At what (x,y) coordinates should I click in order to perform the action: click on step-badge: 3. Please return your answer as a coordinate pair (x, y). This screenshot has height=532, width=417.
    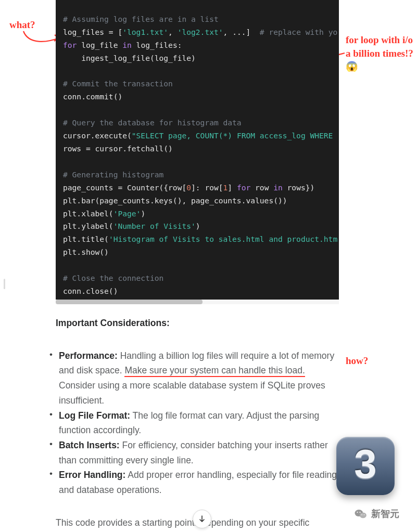
    Looking at the image, I should click on (365, 466).